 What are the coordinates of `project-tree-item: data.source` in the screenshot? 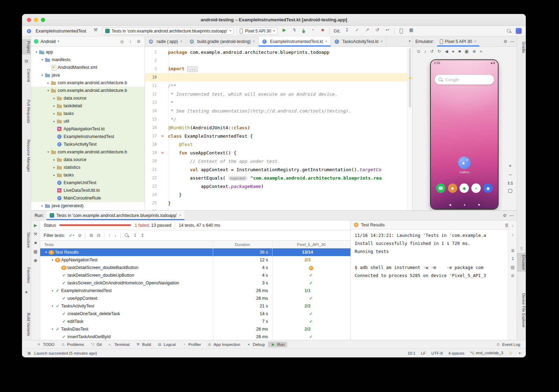 It's located at (88, 98).